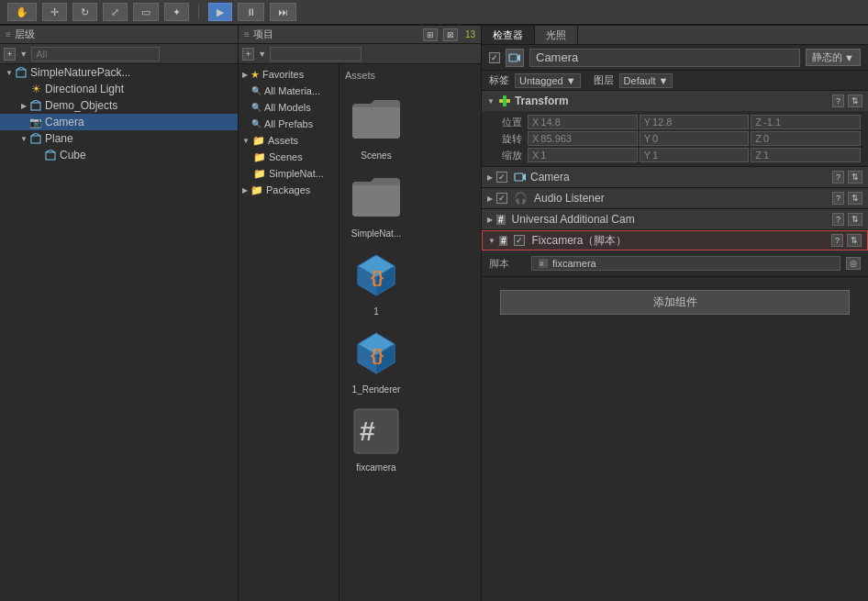 This screenshot has width=868, height=601. What do you see at coordinates (854, 240) in the screenshot?
I see `fixcamera-menu-btn: ⇅` at bounding box center [854, 240].